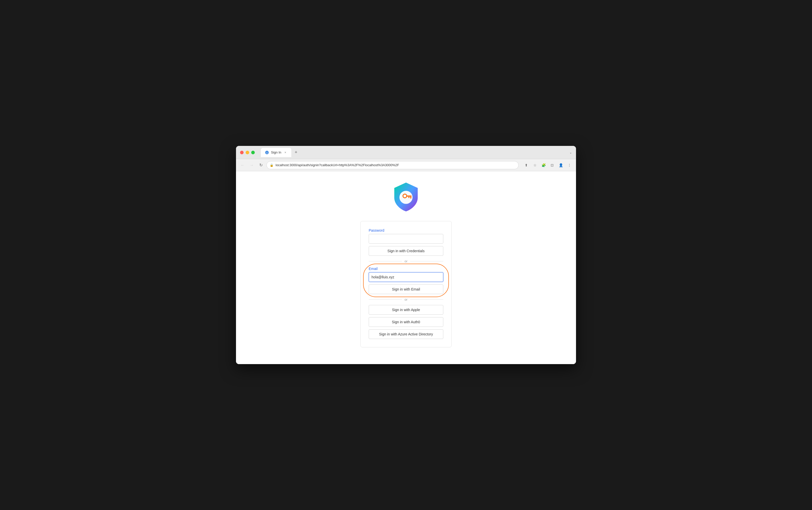 The width and height of the screenshot is (812, 510). Describe the element at coordinates (406, 269) in the screenshot. I see `email-label: Email` at that location.